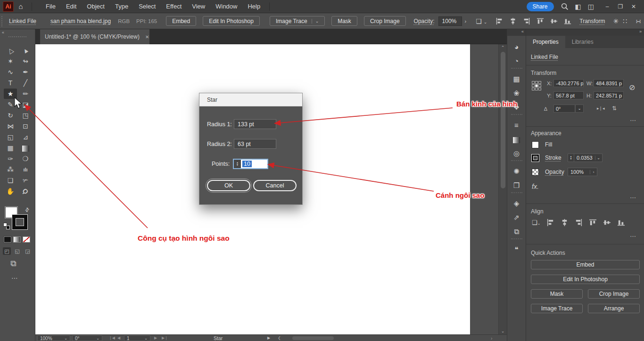  Describe the element at coordinates (238, 164) in the screenshot. I see `points-stepper-icons: ▴▾` at that location.